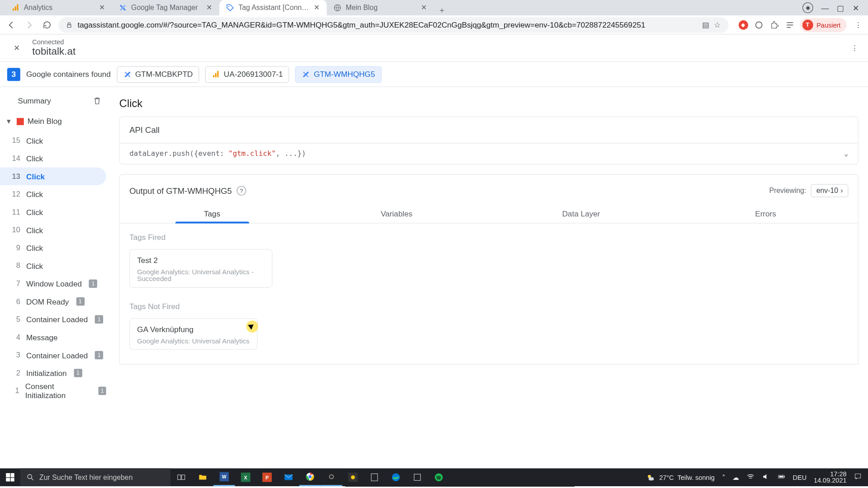  Describe the element at coordinates (489, 154) in the screenshot. I see `api-call-row: dataLayer.push({event: "gtm.click", ...}…` at that location.